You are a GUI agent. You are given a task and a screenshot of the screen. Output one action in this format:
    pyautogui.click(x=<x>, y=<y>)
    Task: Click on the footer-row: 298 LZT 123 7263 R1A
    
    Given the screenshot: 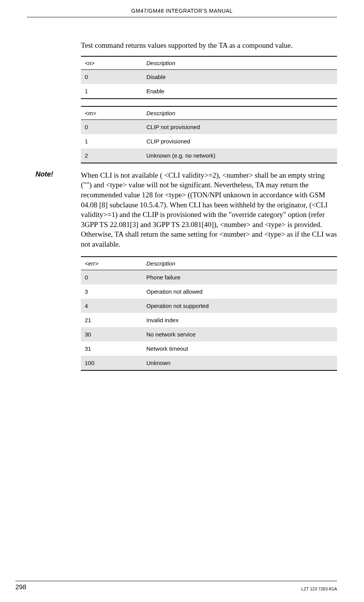 What is the action you would take?
    pyautogui.click(x=176, y=587)
    